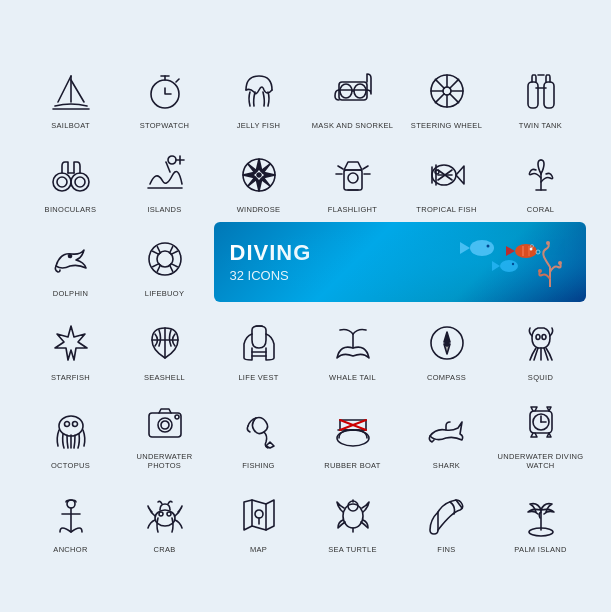 The width and height of the screenshot is (611, 612). I want to click on shark-icon, so click(447, 431).